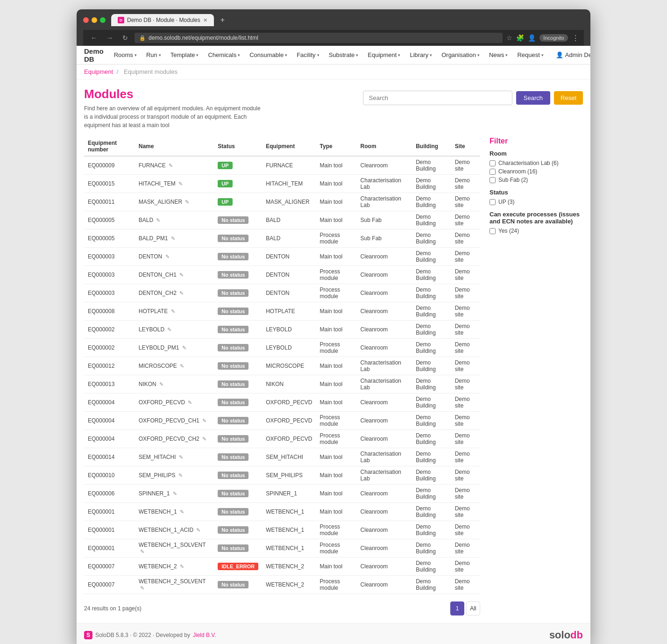 The width and height of the screenshot is (667, 644). I want to click on filter-room-subfab: Sub Fab (2), so click(536, 180).